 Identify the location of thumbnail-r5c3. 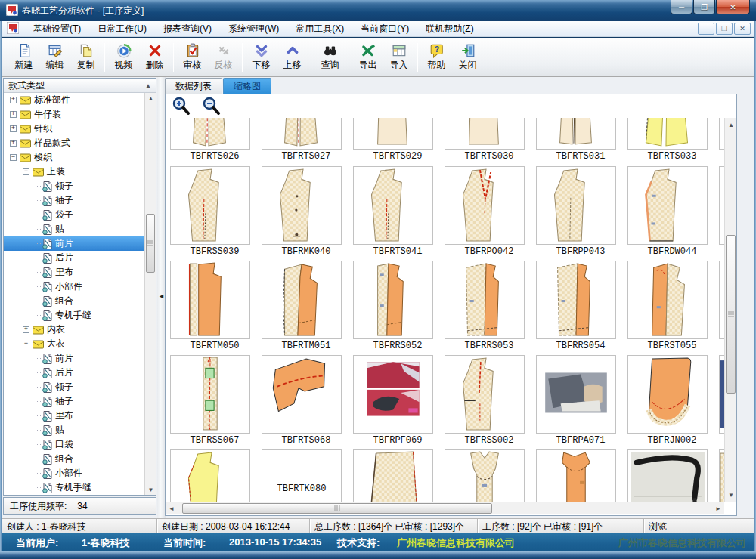
(393, 476).